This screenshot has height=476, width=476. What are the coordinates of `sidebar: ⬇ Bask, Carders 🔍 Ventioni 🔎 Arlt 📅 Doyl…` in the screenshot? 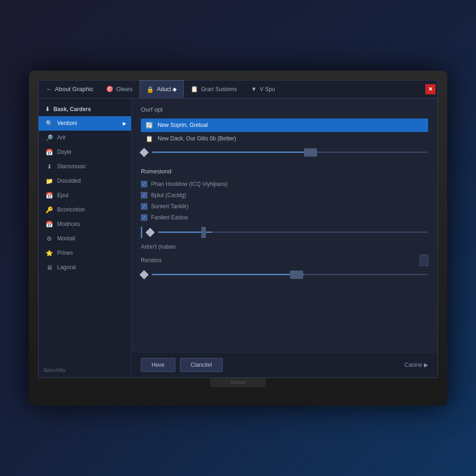 It's located at (85, 238).